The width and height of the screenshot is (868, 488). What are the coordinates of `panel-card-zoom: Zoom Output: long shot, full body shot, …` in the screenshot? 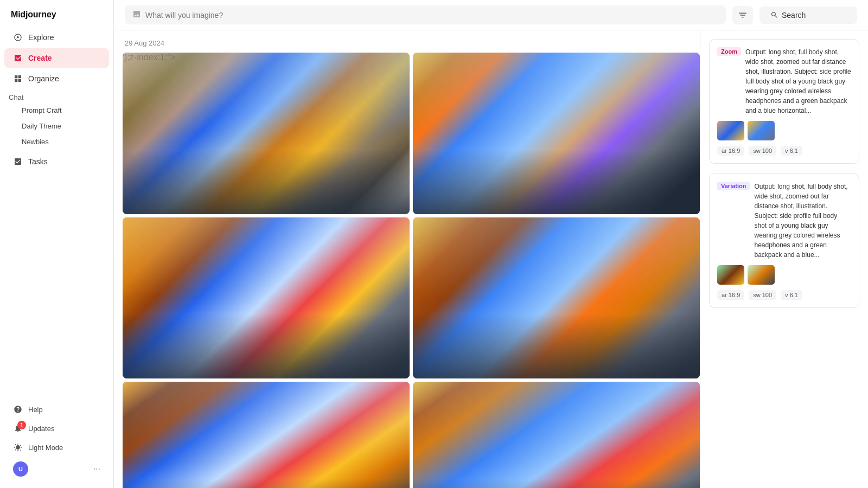 It's located at (784, 101).